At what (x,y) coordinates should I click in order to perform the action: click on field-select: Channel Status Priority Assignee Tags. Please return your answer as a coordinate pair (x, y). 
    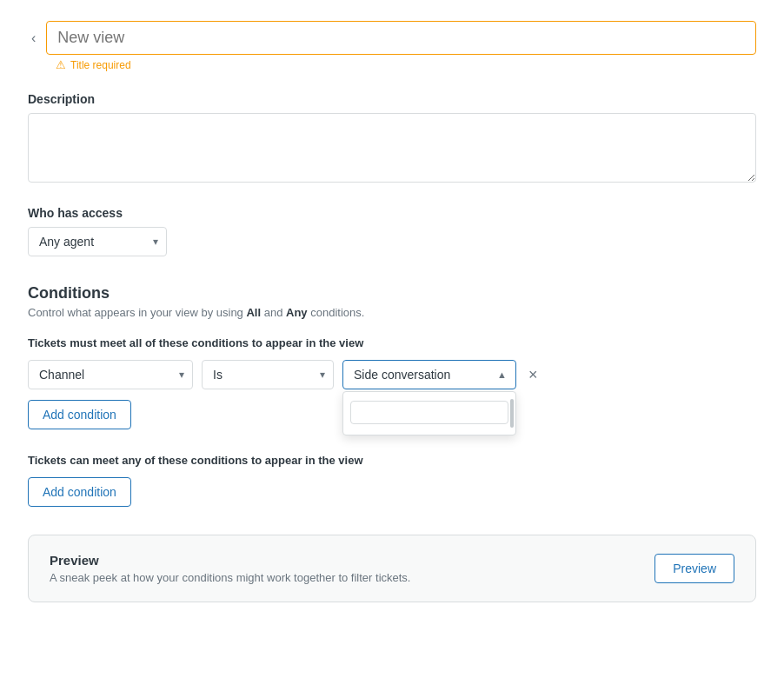
    Looking at the image, I should click on (110, 375).